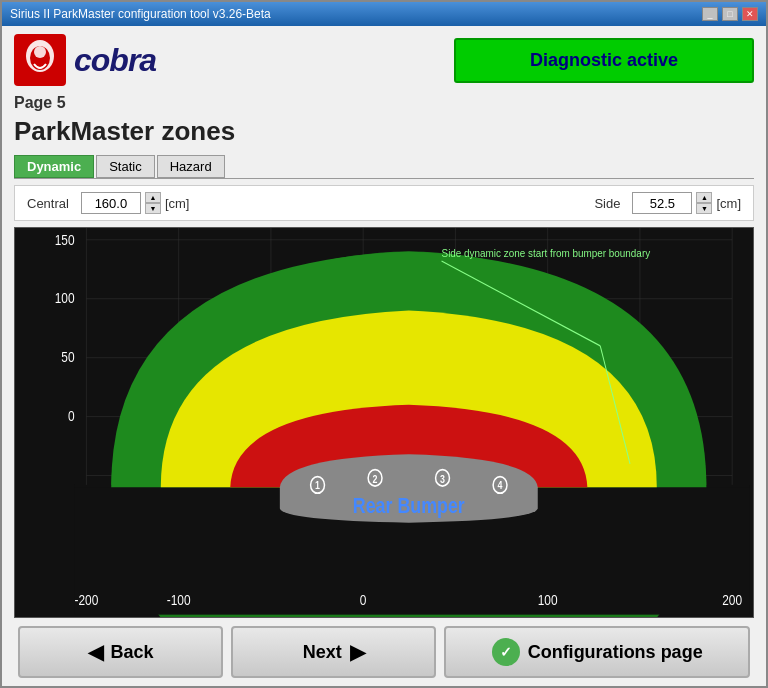  Describe the element at coordinates (120, 652) in the screenshot. I see `back-button: ◀ Back` at that location.